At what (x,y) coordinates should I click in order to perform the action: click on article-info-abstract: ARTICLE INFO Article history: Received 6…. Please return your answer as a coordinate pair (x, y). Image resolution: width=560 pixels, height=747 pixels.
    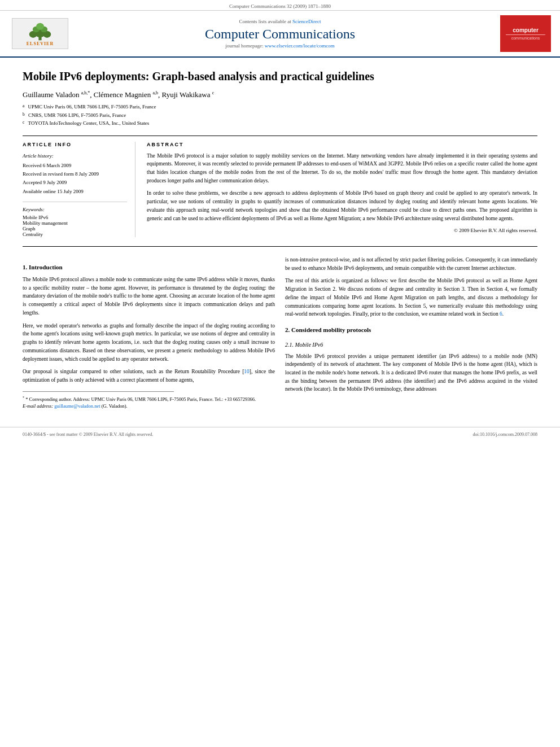
    Looking at the image, I should click on (280, 186).